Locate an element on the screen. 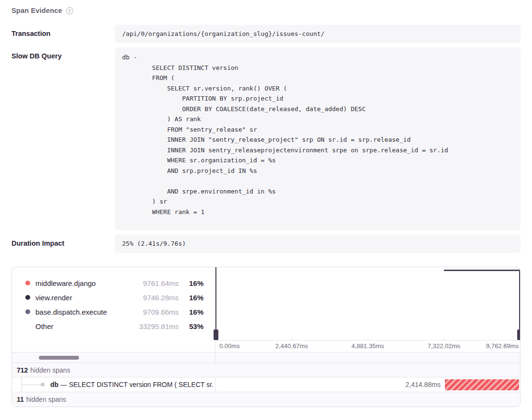 This screenshot has width=532, height=420. legend-duration: 9761.64ms is located at coordinates (153, 284).